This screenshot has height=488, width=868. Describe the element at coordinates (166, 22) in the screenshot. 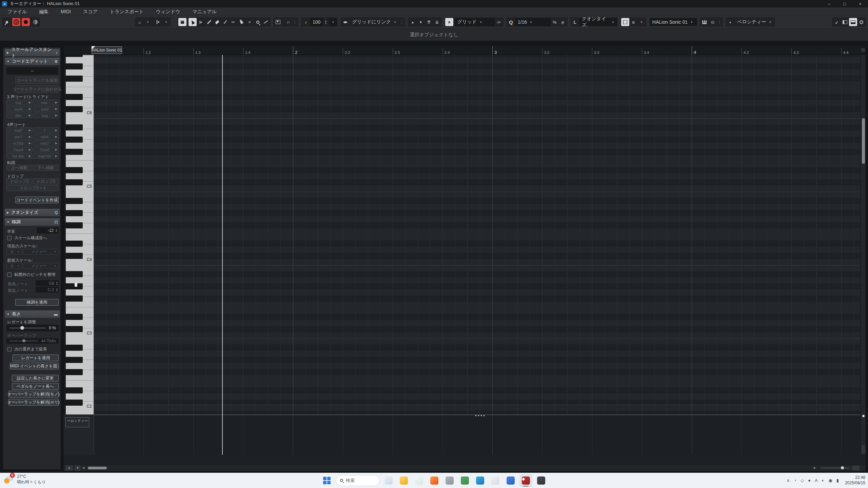

I see `autoscroll-dropdown` at that location.